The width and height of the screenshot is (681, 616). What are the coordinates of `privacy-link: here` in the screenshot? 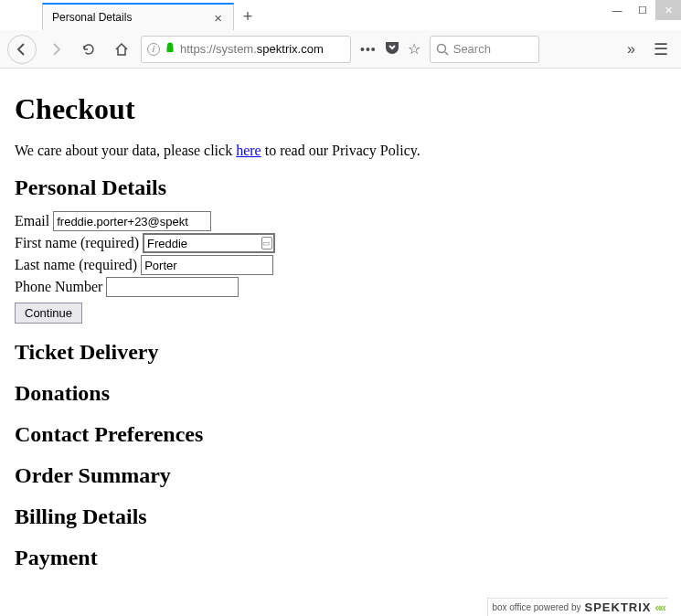 It's located at (249, 150).